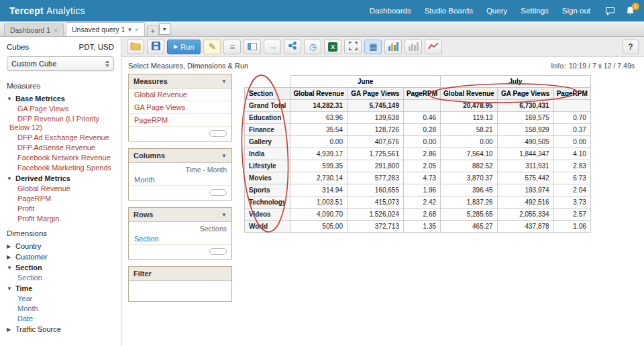  What do you see at coordinates (232, 47) in the screenshot?
I see `row-layout-button: ≡` at bounding box center [232, 47].